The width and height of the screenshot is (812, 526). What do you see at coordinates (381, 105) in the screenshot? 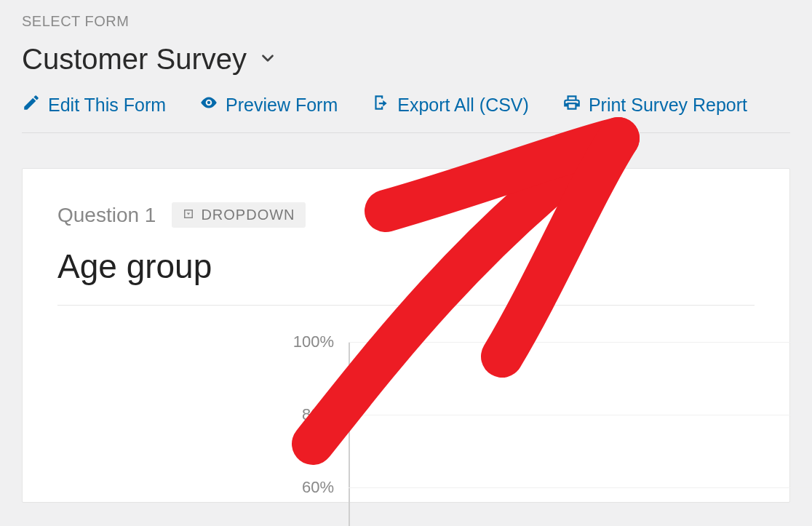
I see `export-icon` at bounding box center [381, 105].